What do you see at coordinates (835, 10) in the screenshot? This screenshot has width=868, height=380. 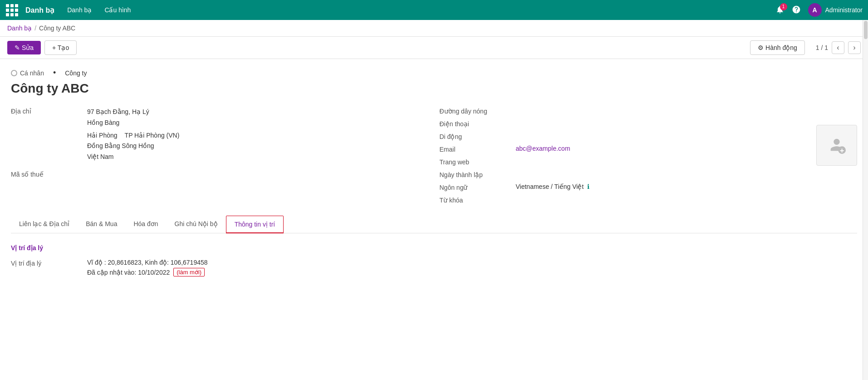 I see `user-info: A Administrator` at bounding box center [835, 10].